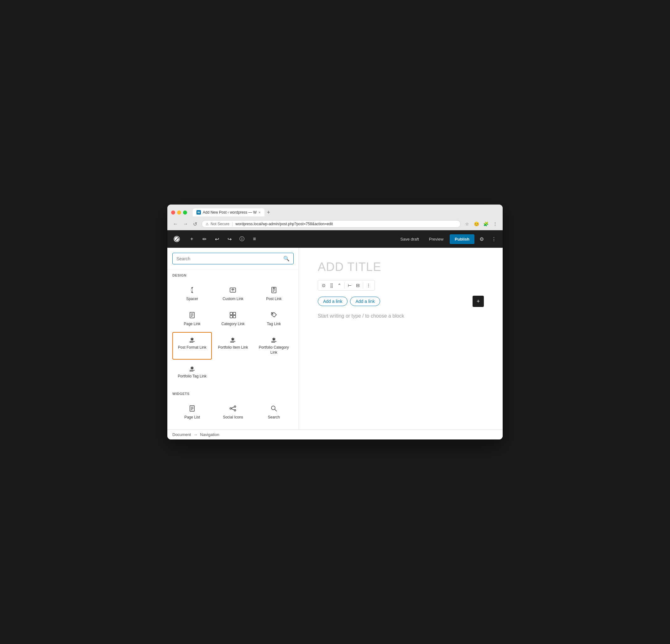  I want to click on wp-editor: ADD TITLE ⊙ ⣿ ⌃ ⊢ ⊟ ⋮ Add a link Add a l…, so click(401, 339).